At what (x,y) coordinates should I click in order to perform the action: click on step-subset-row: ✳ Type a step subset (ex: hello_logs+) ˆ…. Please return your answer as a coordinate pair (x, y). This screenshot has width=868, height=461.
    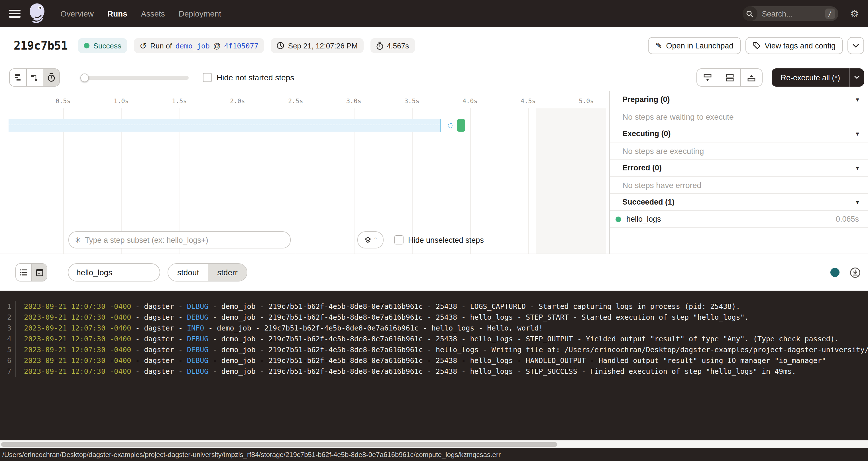
    Looking at the image, I should click on (305, 241).